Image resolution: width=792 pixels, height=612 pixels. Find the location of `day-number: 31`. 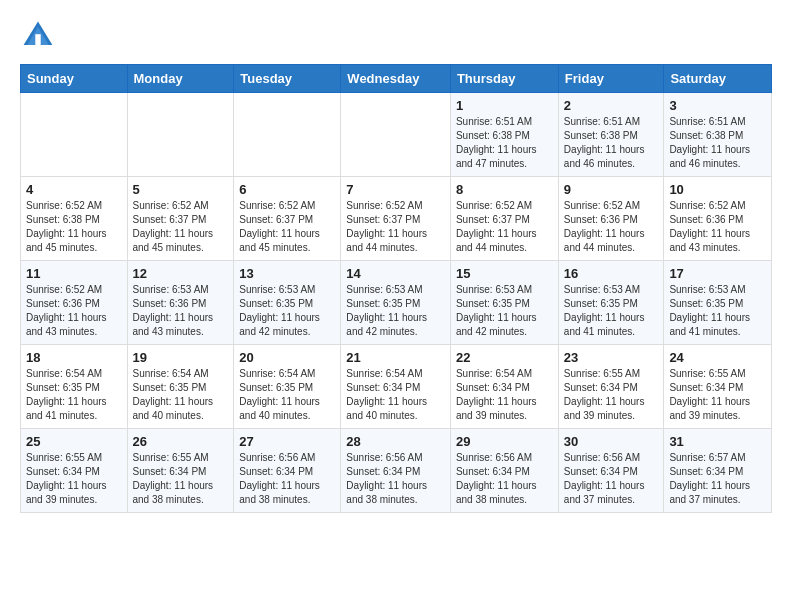

day-number: 31 is located at coordinates (718, 442).